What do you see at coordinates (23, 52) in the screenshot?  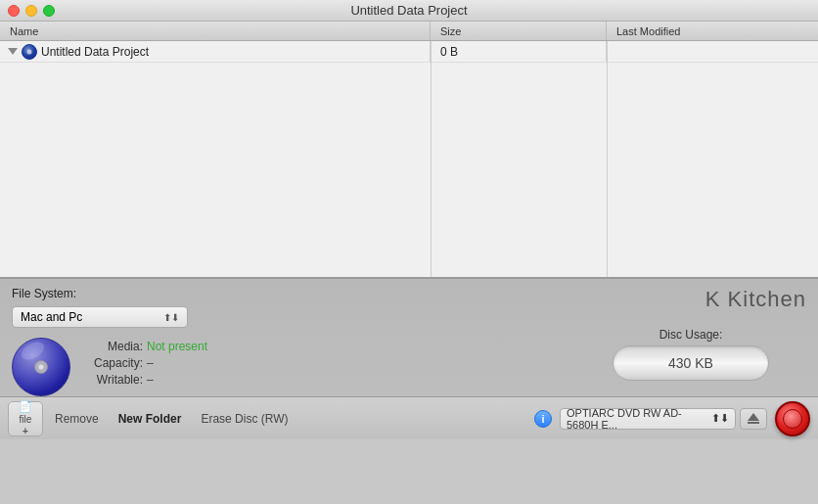 I see `row-icon` at bounding box center [23, 52].